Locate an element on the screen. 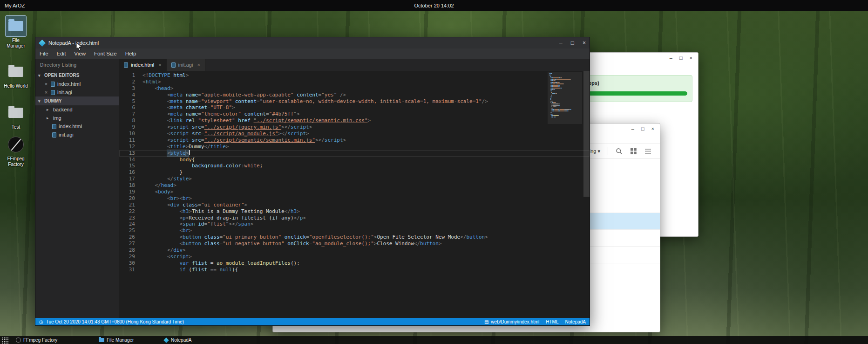 The width and height of the screenshot is (868, 344). code-line: 13 <style> is located at coordinates (354, 153).